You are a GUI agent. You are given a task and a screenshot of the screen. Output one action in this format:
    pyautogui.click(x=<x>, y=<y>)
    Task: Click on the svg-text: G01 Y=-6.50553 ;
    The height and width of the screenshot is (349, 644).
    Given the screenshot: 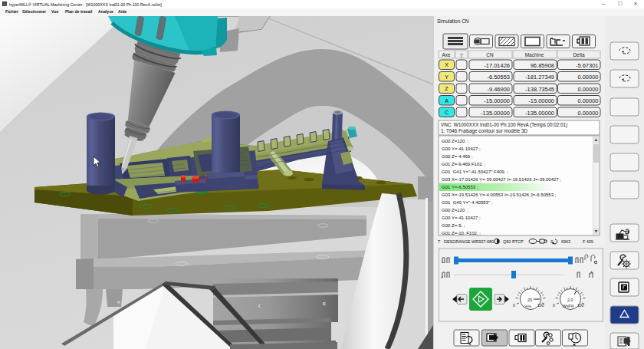 What is the action you would take?
    pyautogui.click(x=460, y=187)
    